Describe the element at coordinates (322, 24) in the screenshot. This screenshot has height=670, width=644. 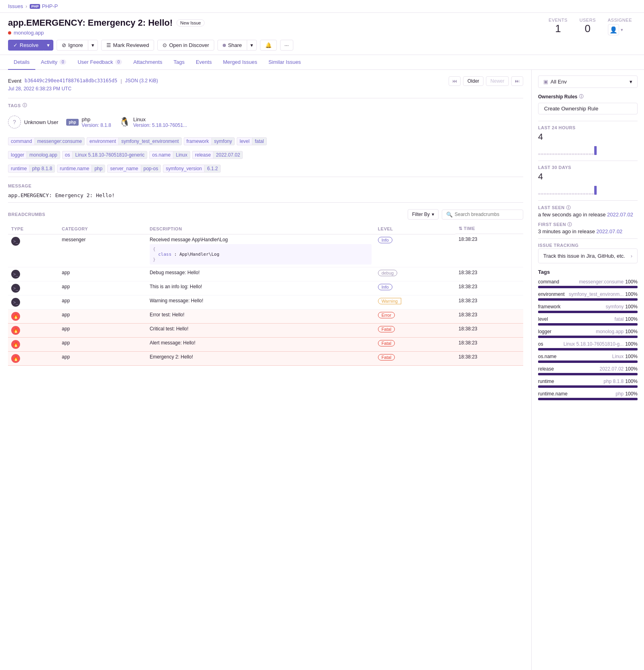
I see `issue-header: app.EMERGENCY: Emergency 2: Hello! New I…` at that location.